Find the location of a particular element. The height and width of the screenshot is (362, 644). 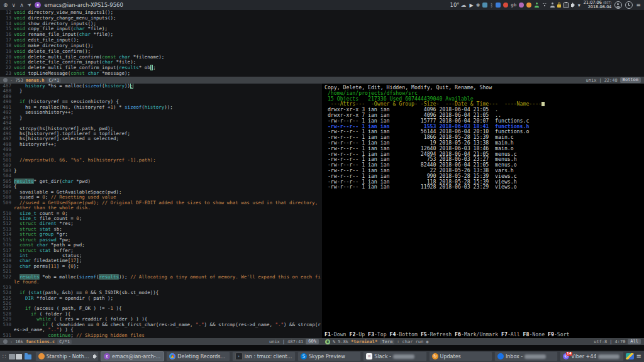

task-button-thunderbird: Inbox - is located at coordinates (526, 356).